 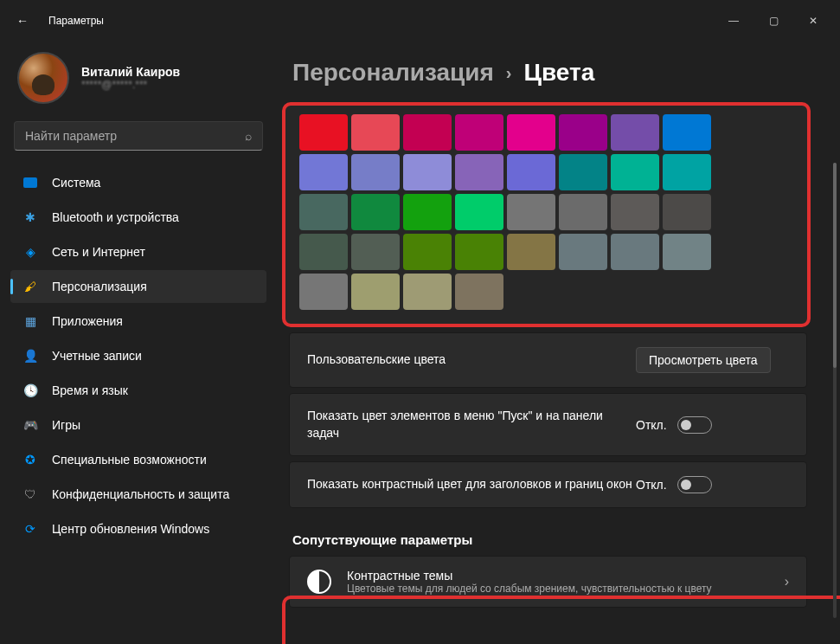 I want to click on related-heading: Сопутствующие параметры, so click(x=555, y=540).